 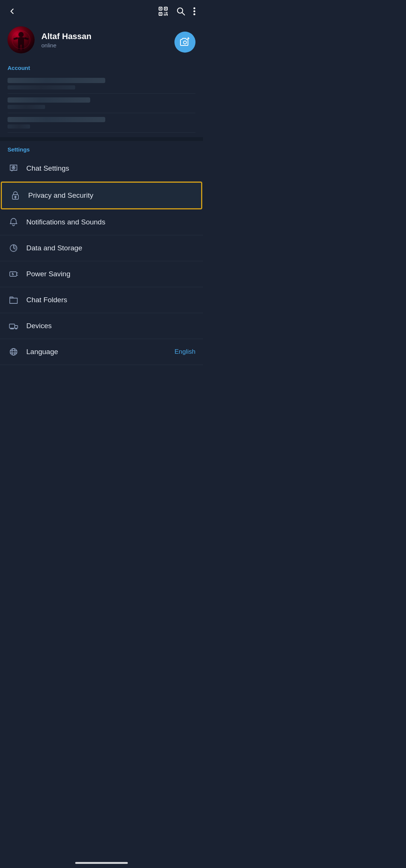 I want to click on chat-settings-icon, so click(x=14, y=168).